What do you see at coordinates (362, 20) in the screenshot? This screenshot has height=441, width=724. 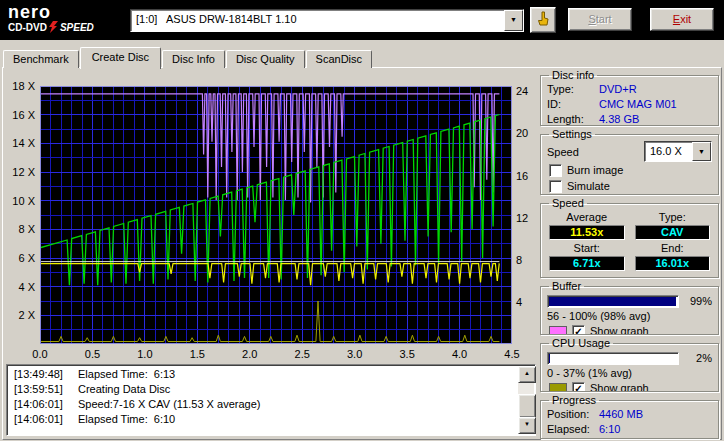 I see `title-bar: nero CD-DVD SPEED [1:0] ASUS DRW-1814BLT…` at bounding box center [362, 20].